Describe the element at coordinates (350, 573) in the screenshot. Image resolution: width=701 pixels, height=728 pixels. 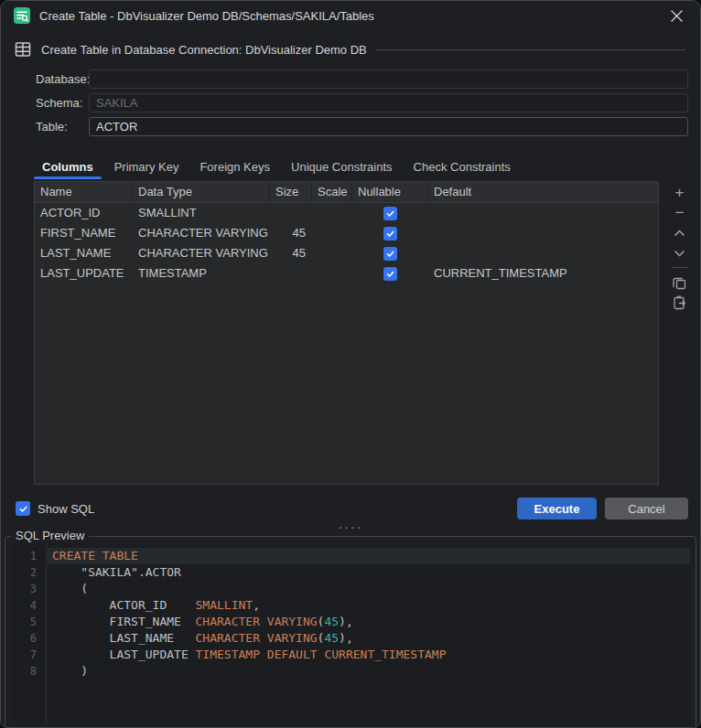
I see `sql-line: 2 "SAKILA".ACTOR` at that location.